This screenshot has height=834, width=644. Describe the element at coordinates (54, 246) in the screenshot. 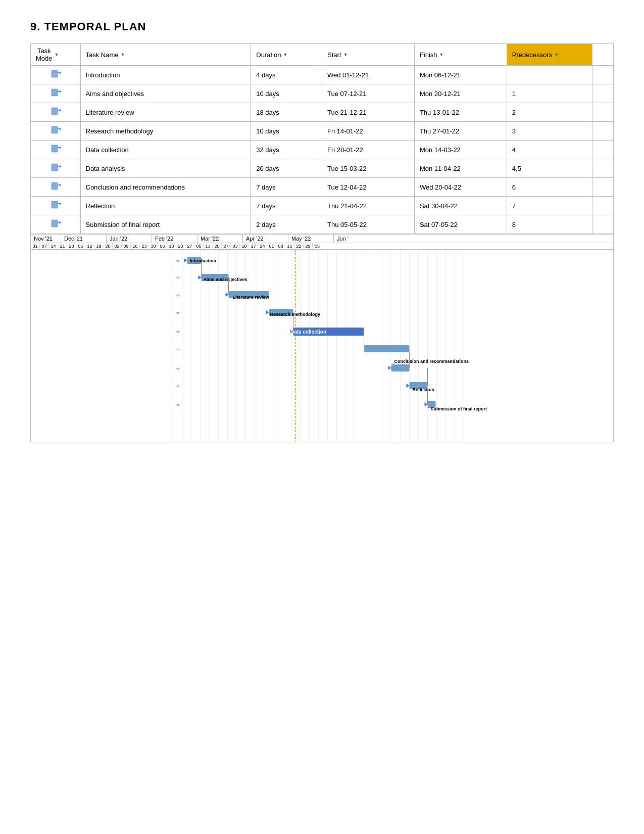

I see `day-14: 14` at that location.